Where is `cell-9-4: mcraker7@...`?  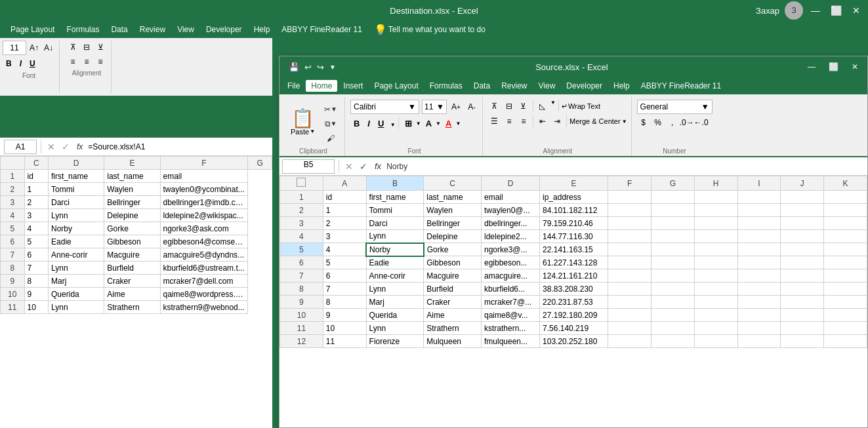 cell-9-4: mcraker7@... is located at coordinates (510, 302).